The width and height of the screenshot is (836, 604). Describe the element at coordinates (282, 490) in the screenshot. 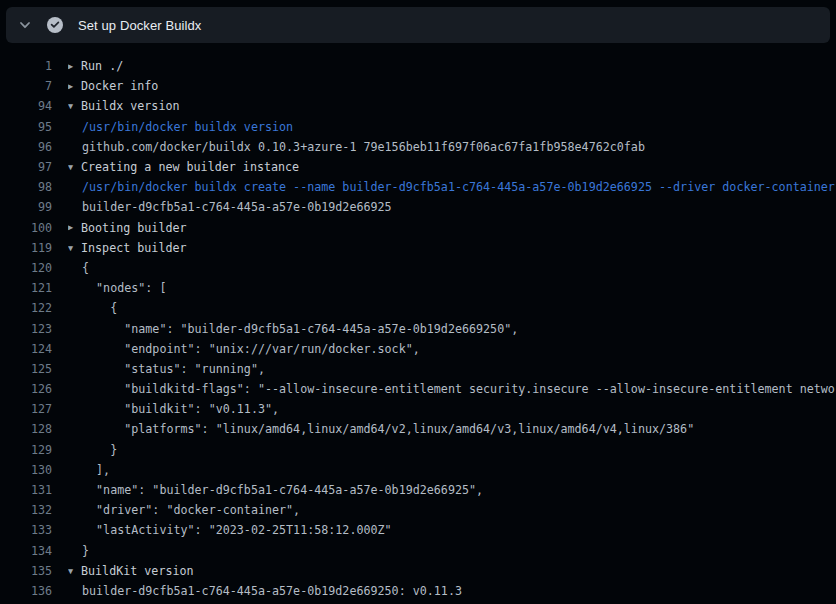

I see `output-text: "name": "builder-d9cfb5a1-c764-445a-a57e…` at that location.